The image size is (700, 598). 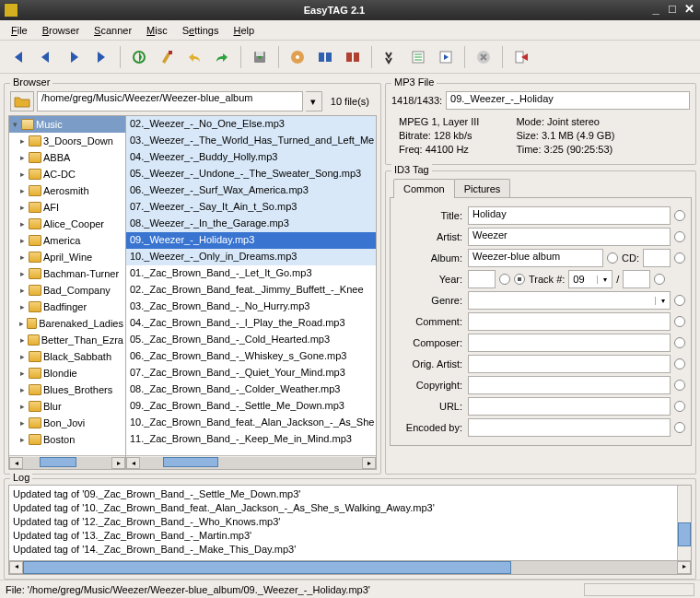 I want to click on tree-hscrollbar: ◂▸, so click(x=67, y=463).